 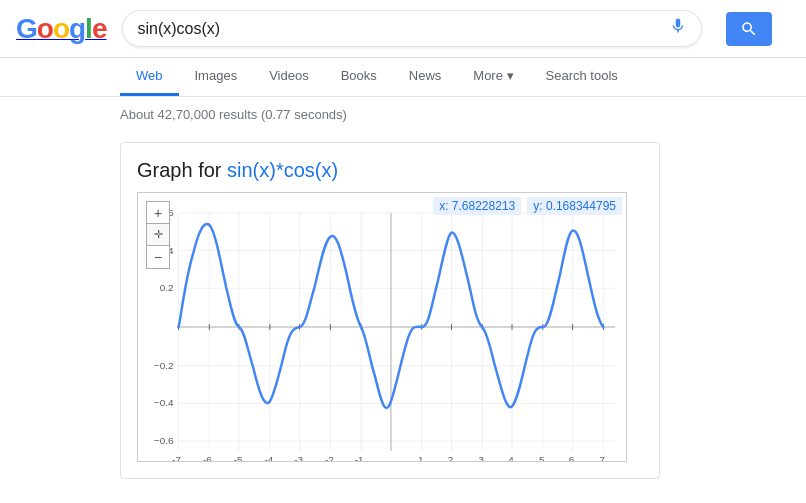 I want to click on pan-button: ✛, so click(x=158, y=235).